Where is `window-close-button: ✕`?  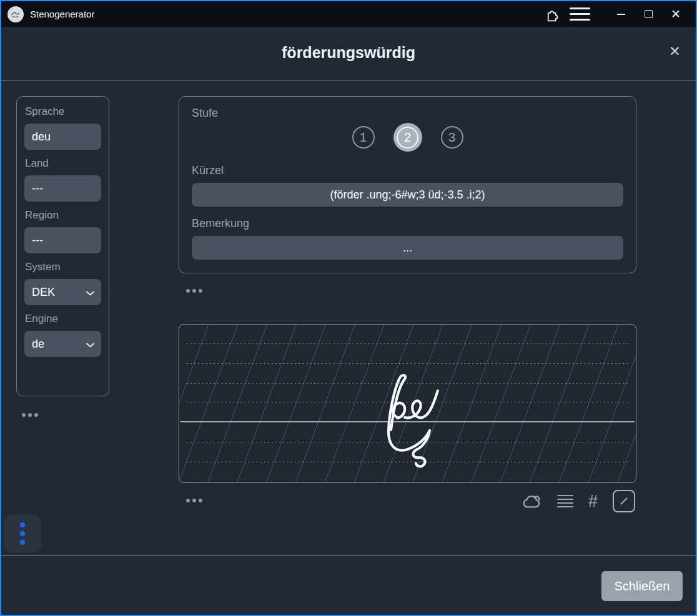 window-close-button: ✕ is located at coordinates (676, 14).